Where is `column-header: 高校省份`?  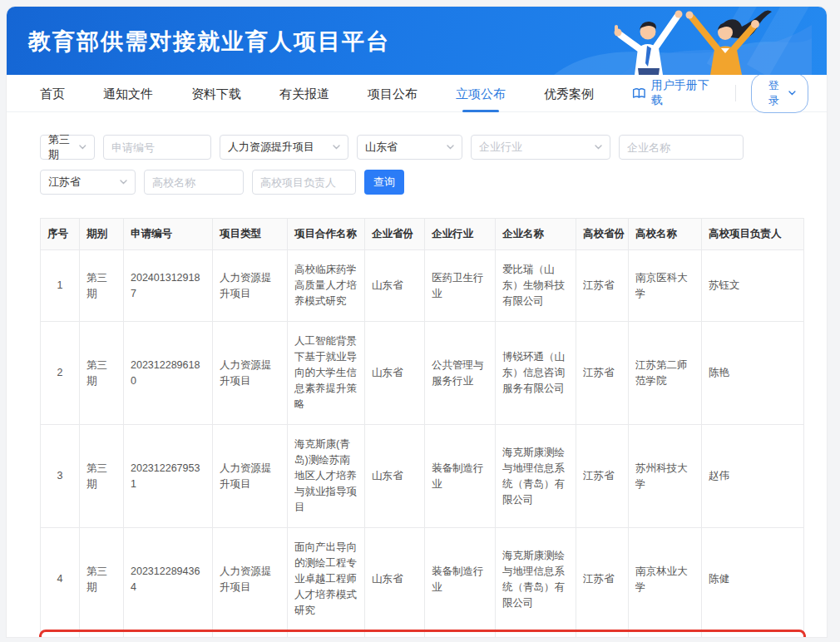
column-header: 高校省份 is located at coordinates (602, 235).